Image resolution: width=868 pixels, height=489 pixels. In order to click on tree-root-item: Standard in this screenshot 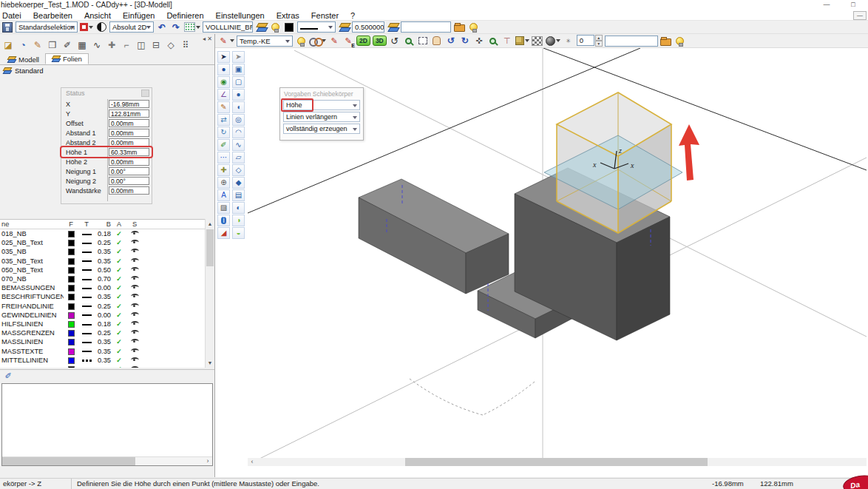, I will do `click(107, 70)`.